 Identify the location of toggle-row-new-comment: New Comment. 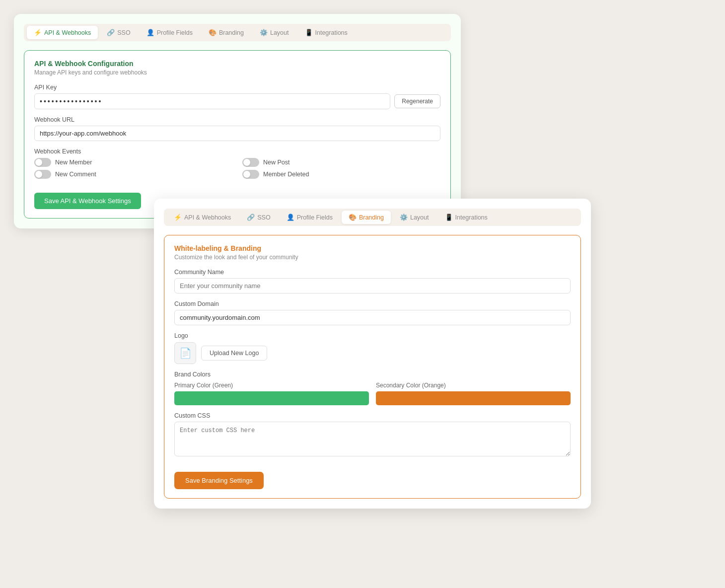
(133, 174).